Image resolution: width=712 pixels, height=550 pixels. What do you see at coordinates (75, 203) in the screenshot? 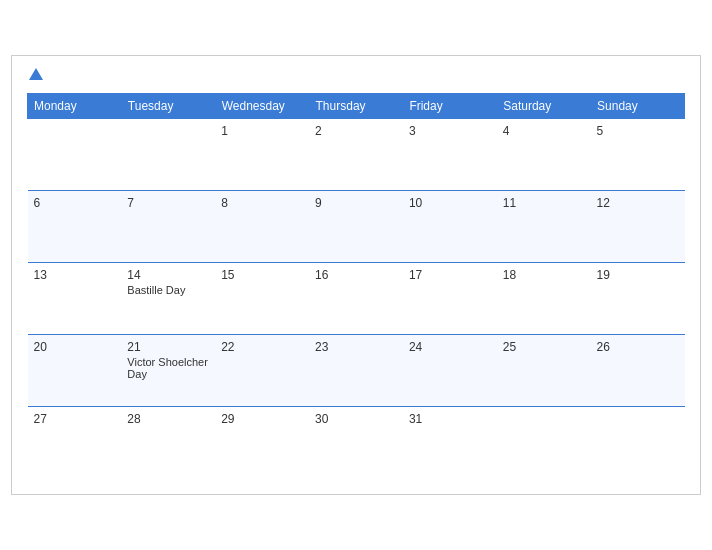
I see `day-number: 6` at bounding box center [75, 203].